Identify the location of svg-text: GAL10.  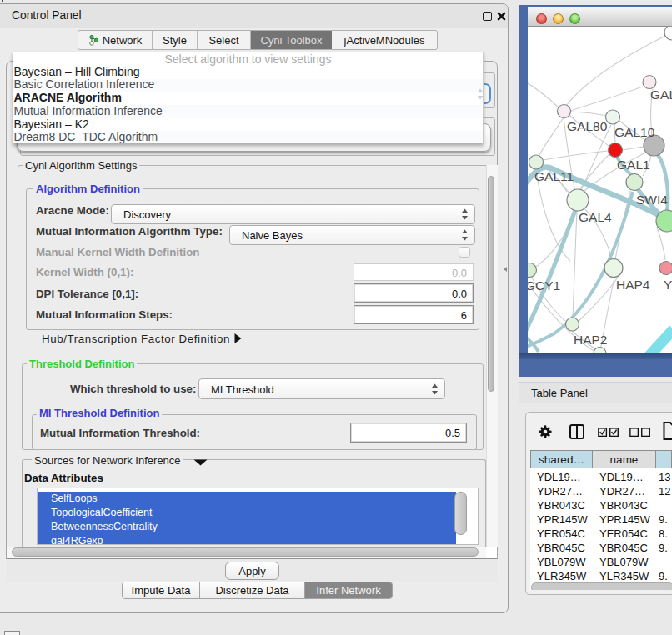
(635, 132).